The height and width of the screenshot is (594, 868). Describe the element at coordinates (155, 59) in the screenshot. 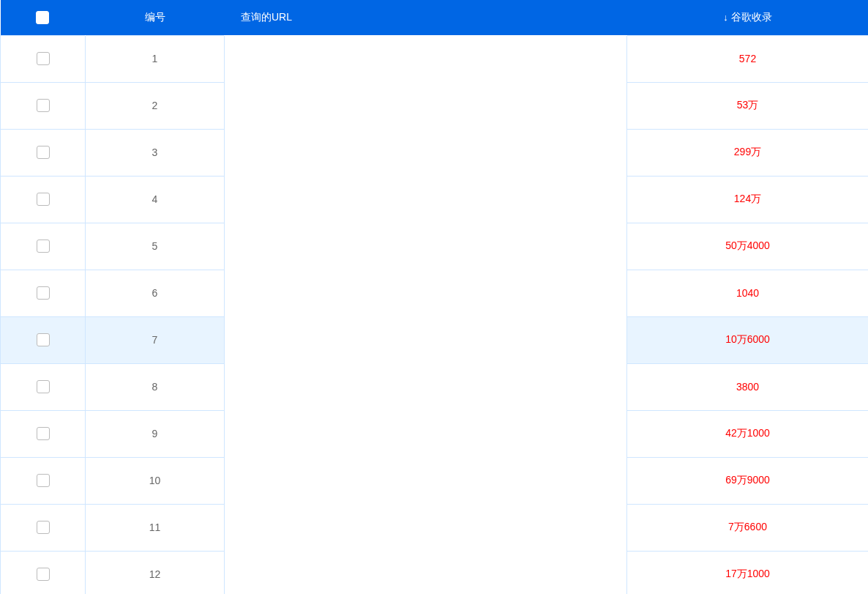

I see `cell-number: 1` at that location.